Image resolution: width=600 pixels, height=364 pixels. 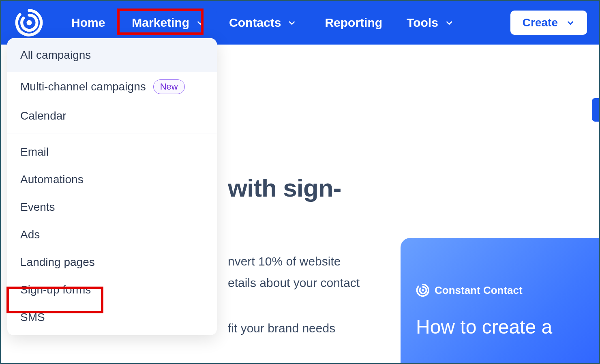 What do you see at coordinates (32, 317) in the screenshot?
I see `dd-label: SMS` at bounding box center [32, 317].